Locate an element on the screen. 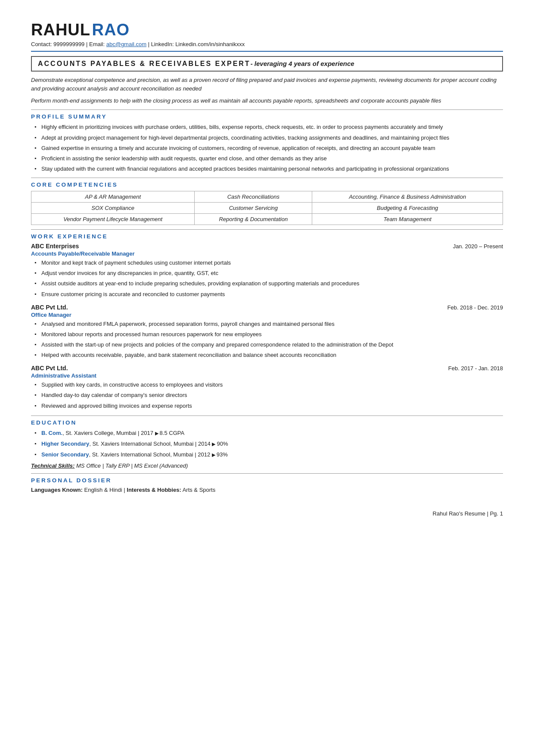 This screenshot has height=756, width=534. header-divider is located at coordinates (267, 51).